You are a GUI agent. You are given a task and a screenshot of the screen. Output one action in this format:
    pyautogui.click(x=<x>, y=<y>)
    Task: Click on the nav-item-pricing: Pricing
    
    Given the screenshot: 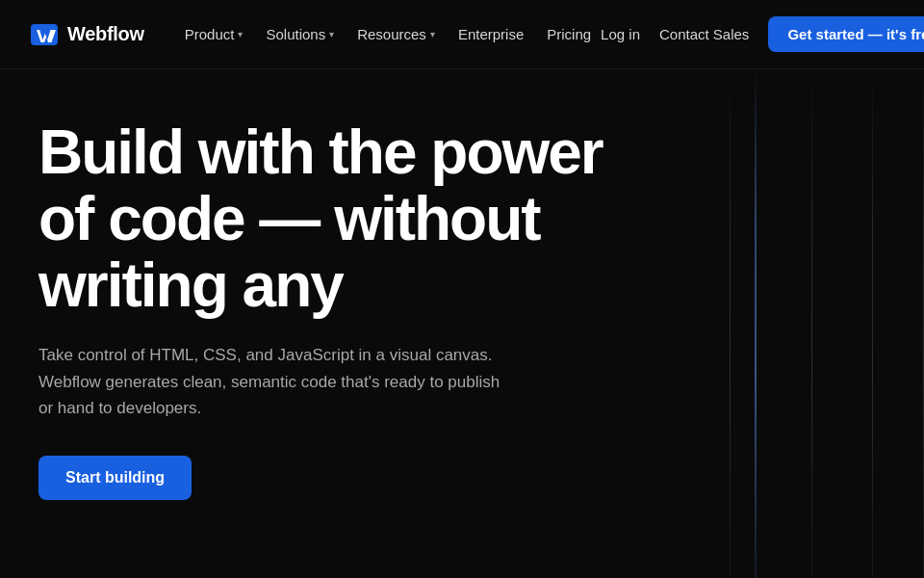 What is the action you would take?
    pyautogui.click(x=569, y=35)
    